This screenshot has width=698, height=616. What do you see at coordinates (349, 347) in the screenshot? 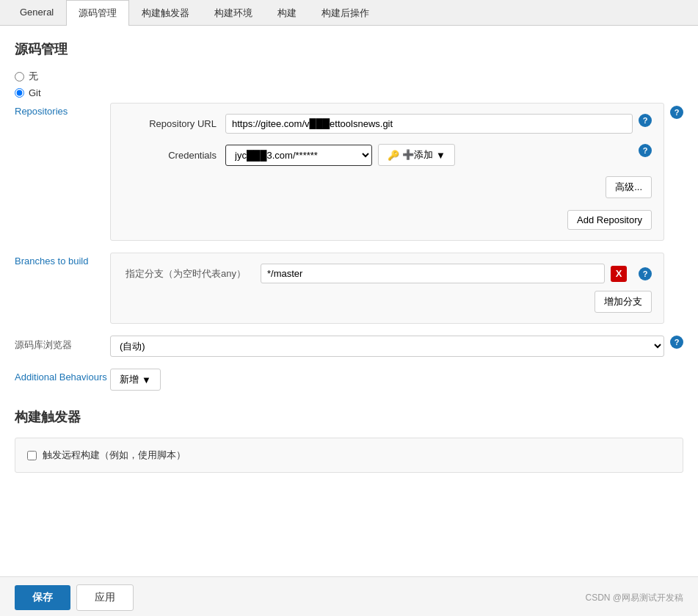
I see `browser-row: 源码库浏览器 (自动) ?` at bounding box center [349, 347].